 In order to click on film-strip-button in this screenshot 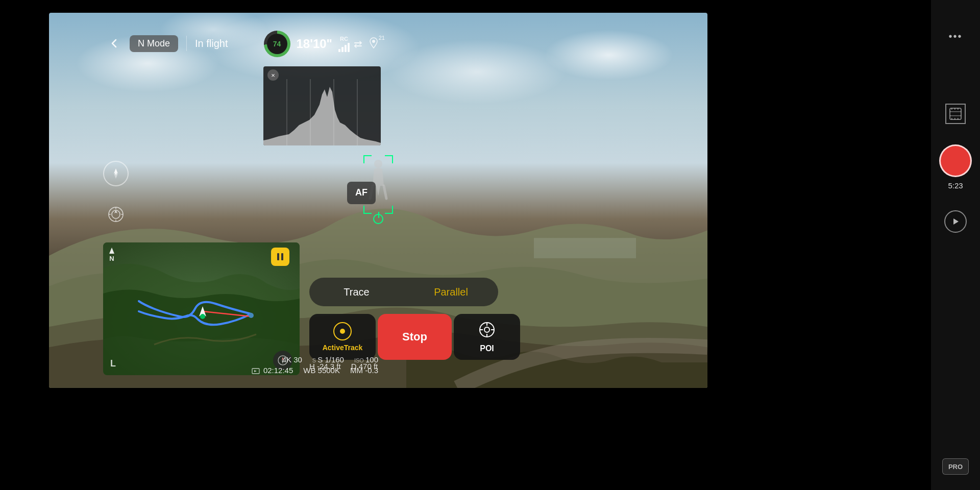, I will do `click(955, 114)`.